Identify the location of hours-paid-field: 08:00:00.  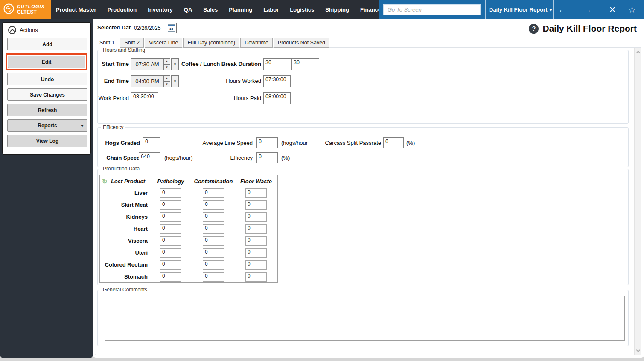
(277, 98).